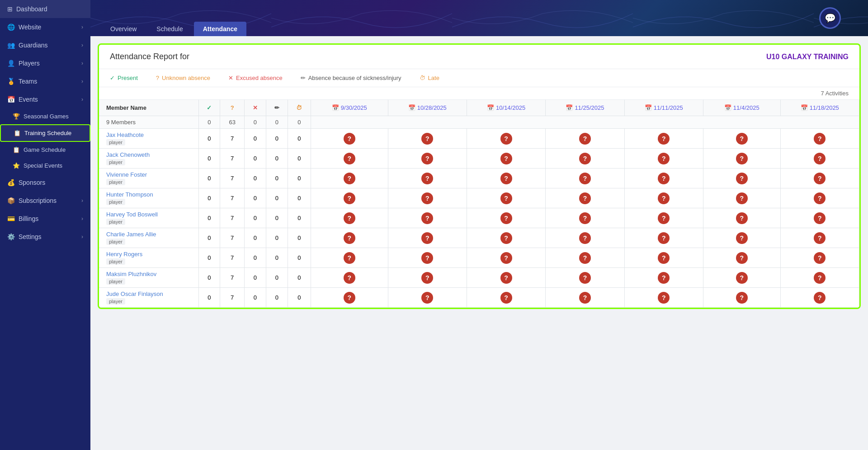 The height and width of the screenshot is (450, 868). Describe the element at coordinates (149, 218) in the screenshot. I see `member-name-cell: Harvey Tod Boswellplayer` at that location.